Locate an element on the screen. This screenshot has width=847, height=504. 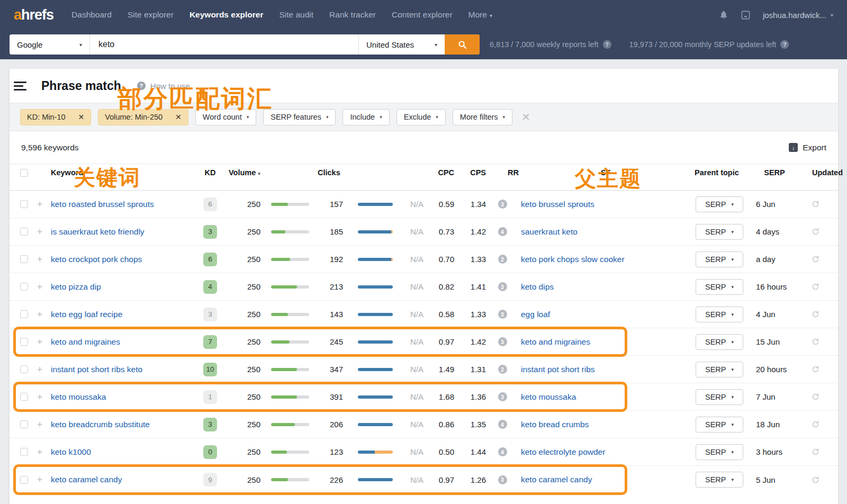
header-parent-topic: Parent topic is located at coordinates (719, 173).